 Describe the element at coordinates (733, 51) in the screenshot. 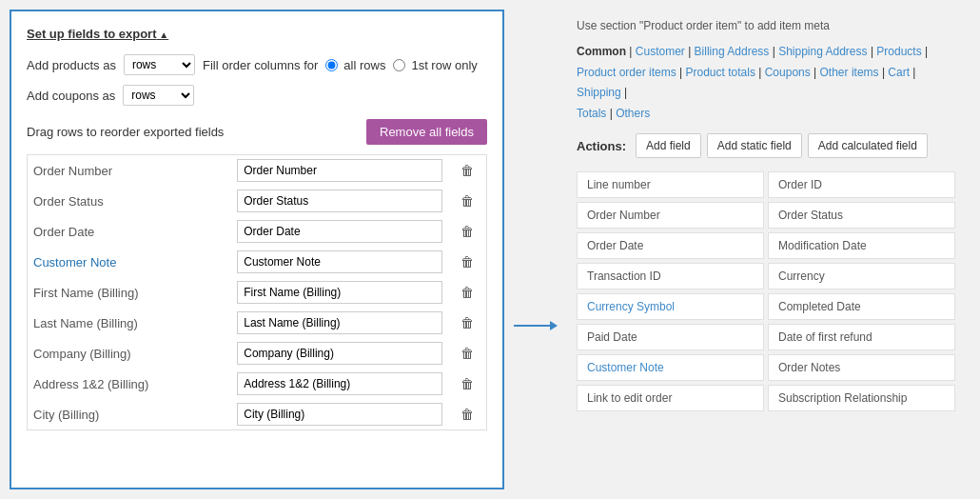

I see `billing-link: Billing Address` at that location.